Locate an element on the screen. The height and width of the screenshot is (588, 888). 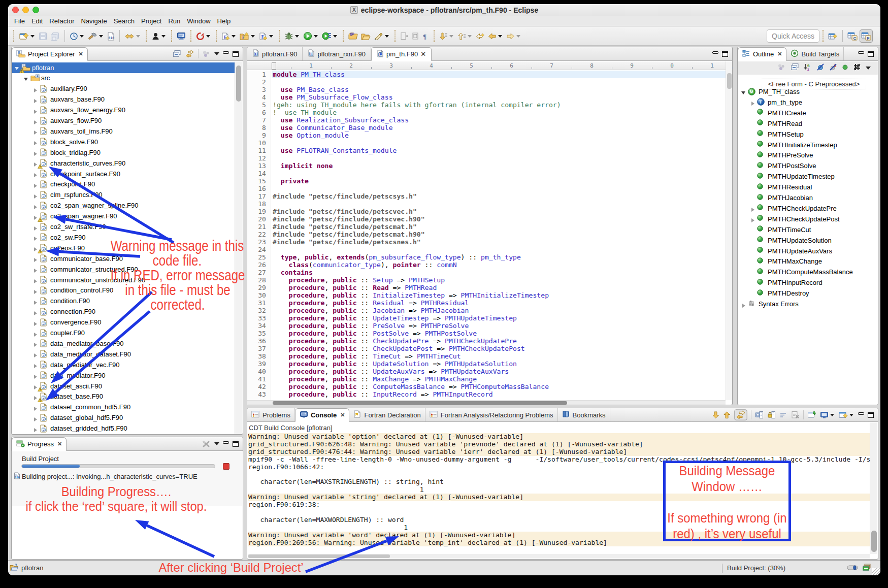
save-button is located at coordinates (43, 36).